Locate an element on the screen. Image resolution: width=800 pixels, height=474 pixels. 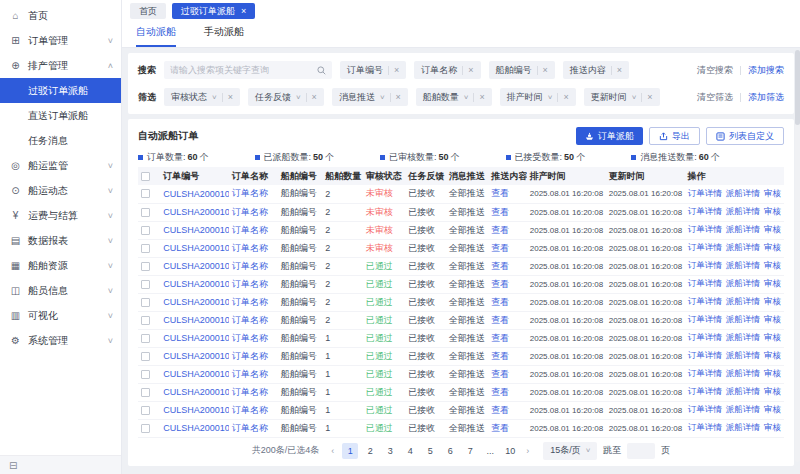
search-tag: 船舶编号 × is located at coordinates (522, 70).